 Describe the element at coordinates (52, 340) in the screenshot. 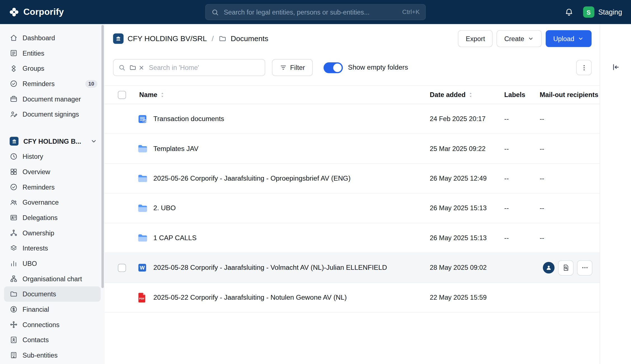

I see `sidebar-item-contacts: Contacts` at that location.